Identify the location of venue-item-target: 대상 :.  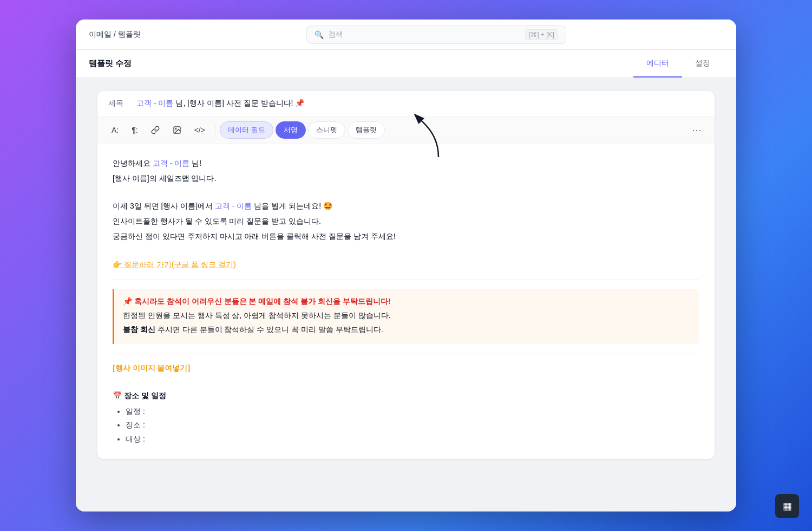
(412, 439).